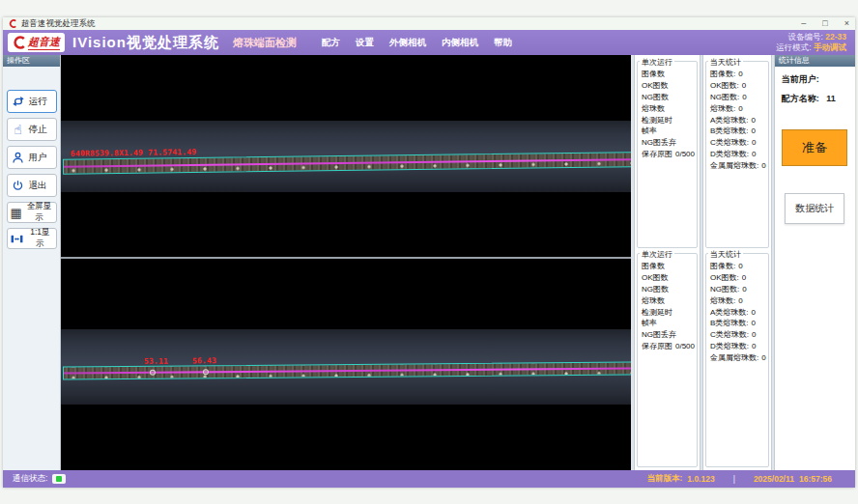 The height and width of the screenshot is (504, 858). What do you see at coordinates (39, 102) in the screenshot?
I see `run-button-label: 运行` at bounding box center [39, 102].